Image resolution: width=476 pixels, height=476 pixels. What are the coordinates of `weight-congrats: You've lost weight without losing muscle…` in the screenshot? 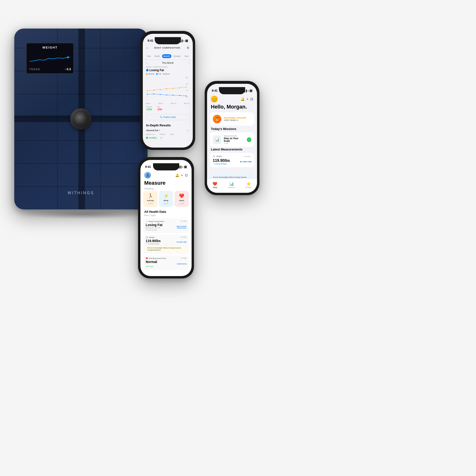 It's located at (166, 249).